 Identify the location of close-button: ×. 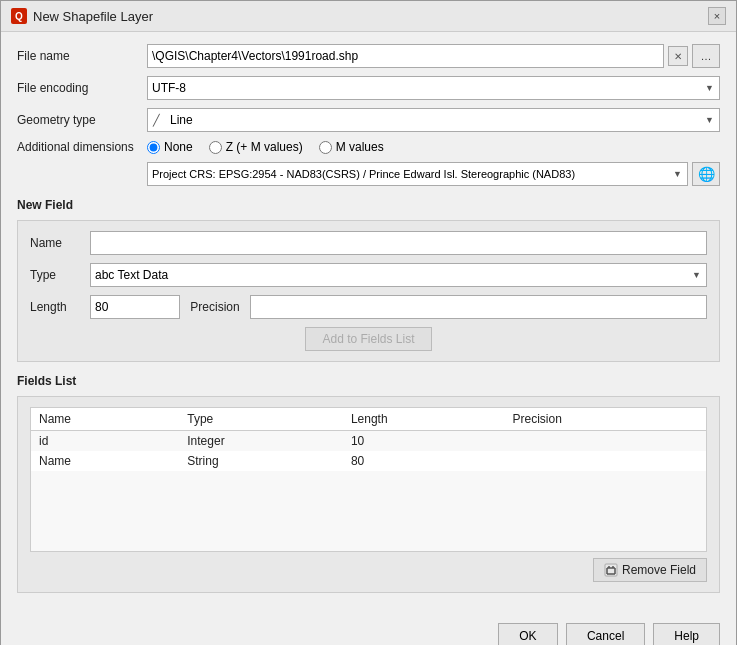
(717, 16).